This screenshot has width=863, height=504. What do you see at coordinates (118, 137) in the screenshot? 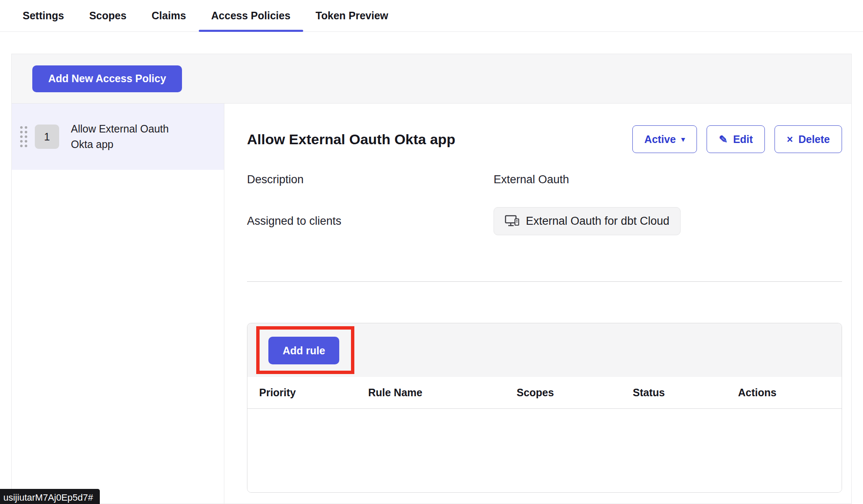
I see `policy-list-item: 1 Allow External Oauth Okta app` at bounding box center [118, 137].